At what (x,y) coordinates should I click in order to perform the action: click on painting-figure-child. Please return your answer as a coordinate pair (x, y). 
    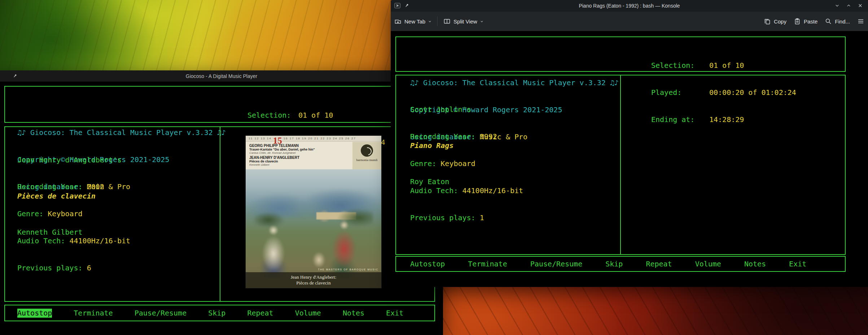
    Looking at the image, I should click on (319, 259).